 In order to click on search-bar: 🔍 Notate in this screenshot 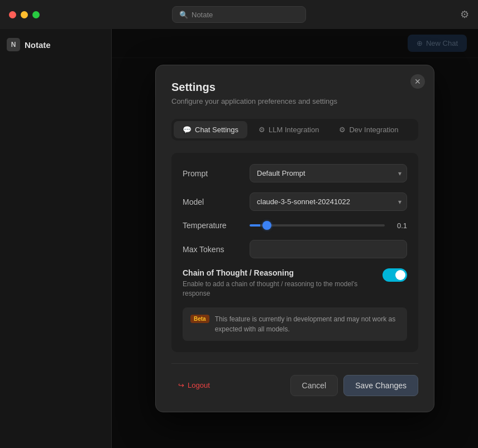, I will do `click(239, 15)`.